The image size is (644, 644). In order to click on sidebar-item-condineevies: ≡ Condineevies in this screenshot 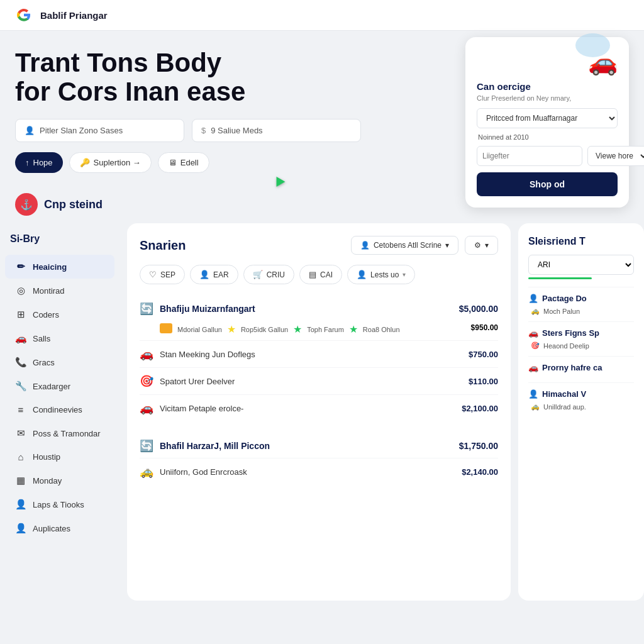, I will do `click(60, 410)`.